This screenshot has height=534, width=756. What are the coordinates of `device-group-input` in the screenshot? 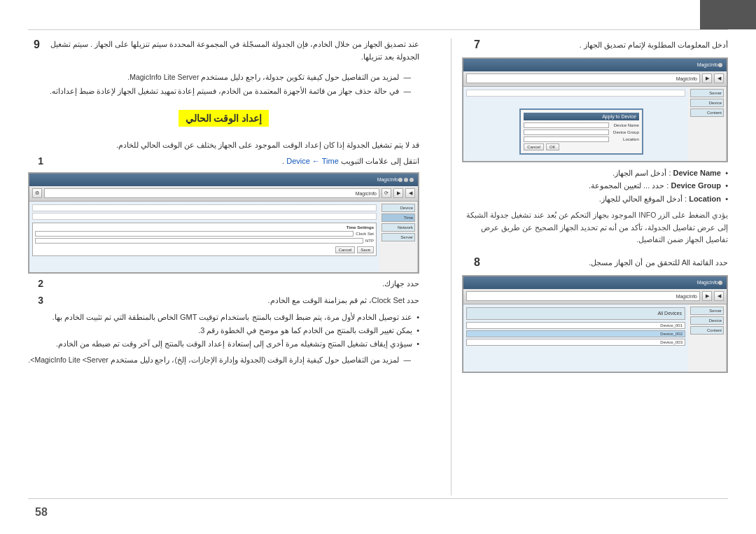 It's located at (566, 132).